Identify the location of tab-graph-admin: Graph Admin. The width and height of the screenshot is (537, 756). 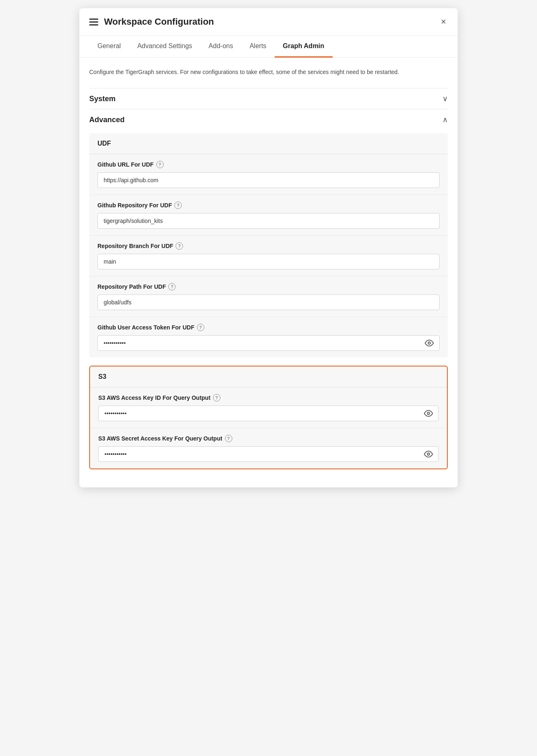
(303, 47).